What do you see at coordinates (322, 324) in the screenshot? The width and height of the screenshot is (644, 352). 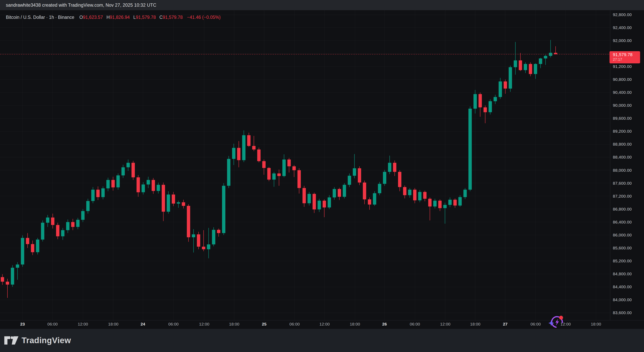 I see `time-axis: 2306:0012:0018:002406:0012:0018:002506:0…` at bounding box center [322, 324].